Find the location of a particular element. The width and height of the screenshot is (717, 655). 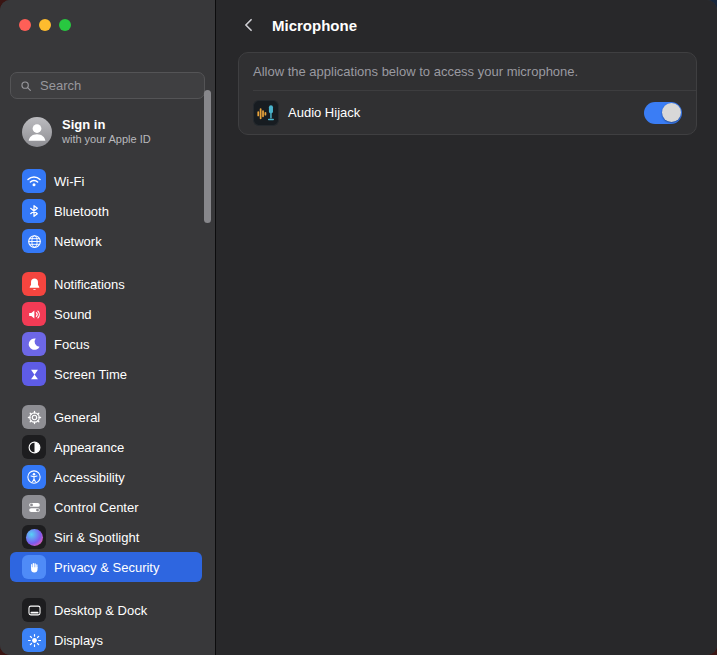

sidebar-item-appearance: Appearance is located at coordinates (106, 447).